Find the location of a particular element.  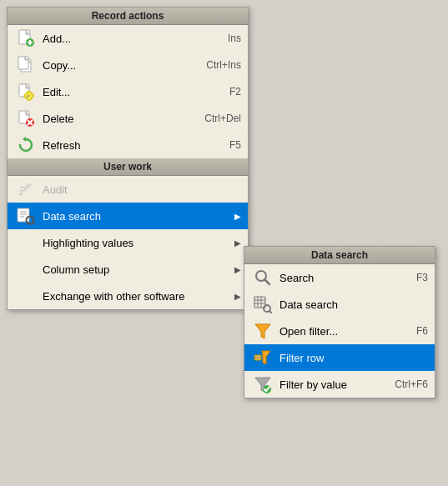

edit-shortcut: F2 is located at coordinates (235, 92).